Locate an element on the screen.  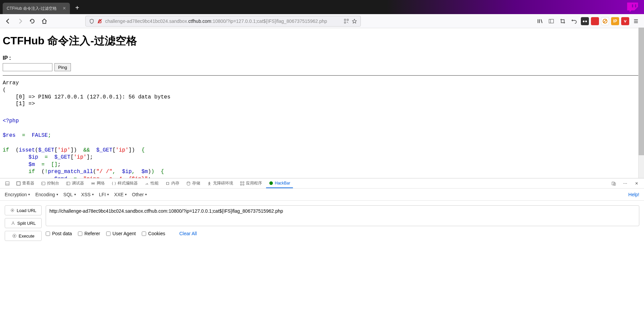
back-button is located at coordinates (8, 21).